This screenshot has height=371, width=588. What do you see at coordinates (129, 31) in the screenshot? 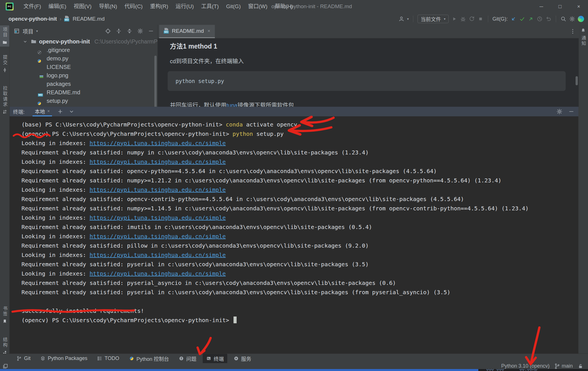
I see `collapse-all-icon` at bounding box center [129, 31].